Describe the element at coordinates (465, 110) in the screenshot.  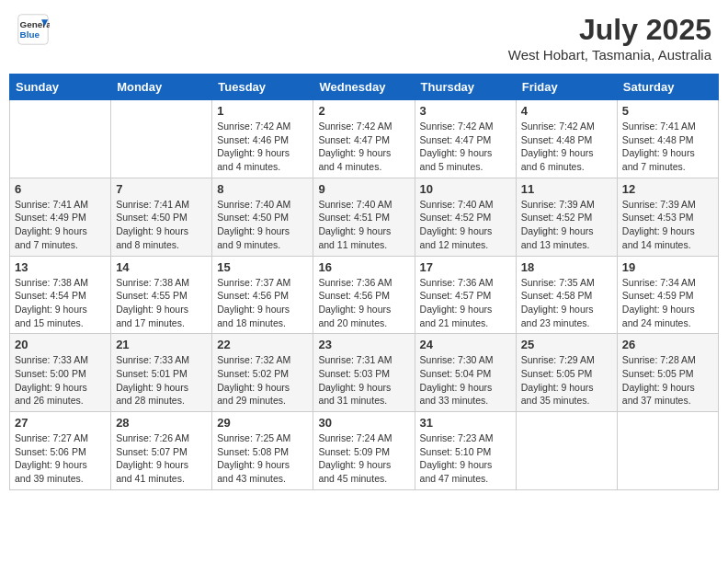
I see `day-number: 3` at that location.